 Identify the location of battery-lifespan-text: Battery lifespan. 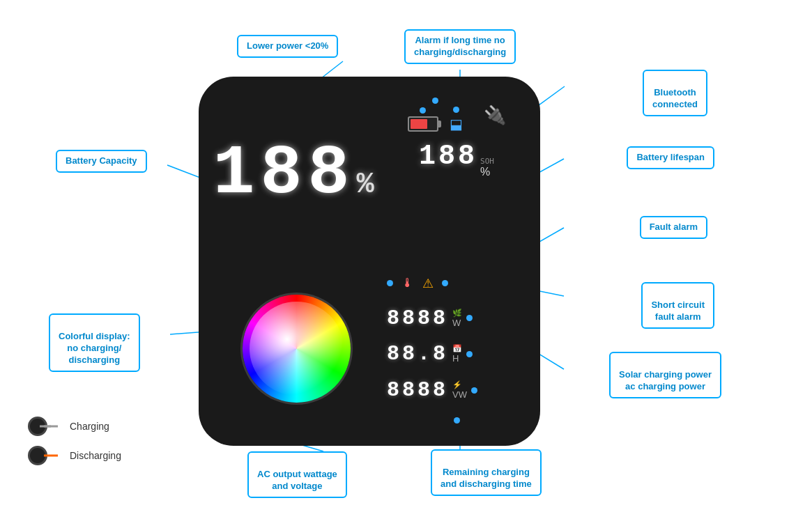
(671, 157).